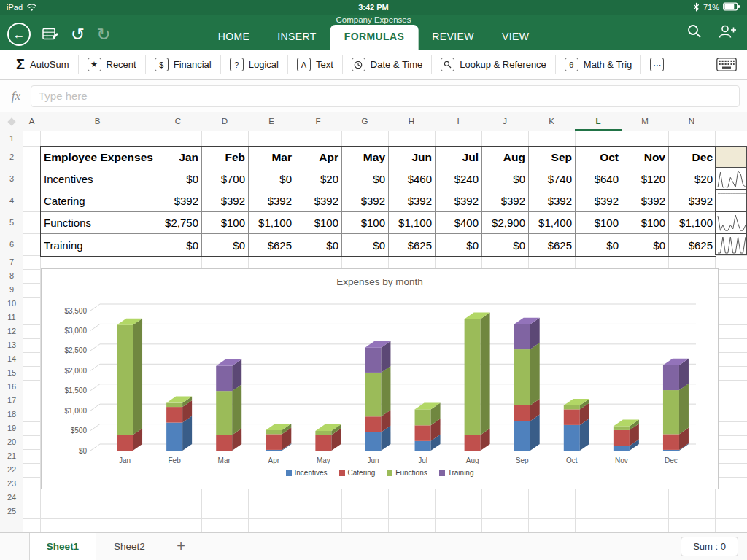 The image size is (747, 560). I want to click on row-header-6: 6, so click(12, 244).